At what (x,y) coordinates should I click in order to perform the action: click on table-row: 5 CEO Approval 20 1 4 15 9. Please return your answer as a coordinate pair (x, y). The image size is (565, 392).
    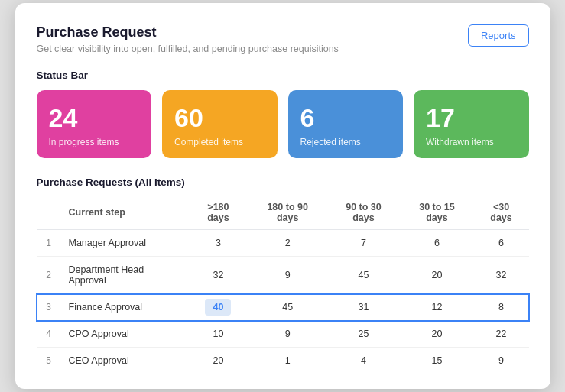
    Looking at the image, I should click on (283, 361).